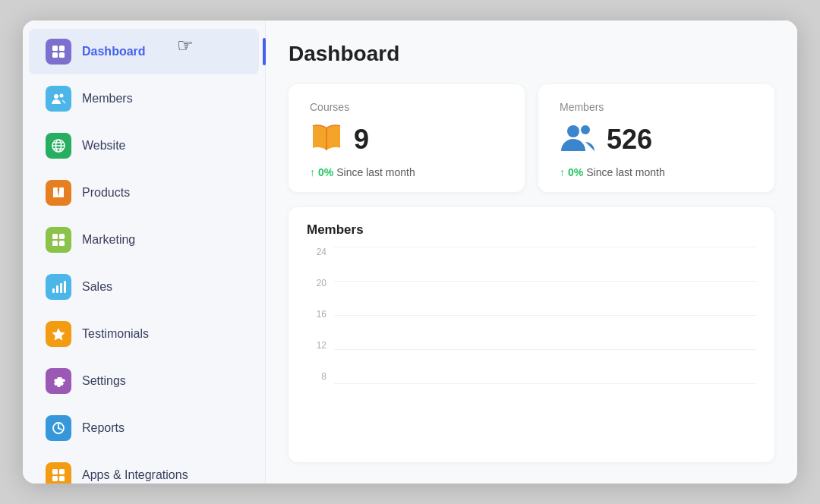 The width and height of the screenshot is (820, 504). Describe the element at coordinates (104, 146) in the screenshot. I see `sidebar-label-website: Website` at that location.